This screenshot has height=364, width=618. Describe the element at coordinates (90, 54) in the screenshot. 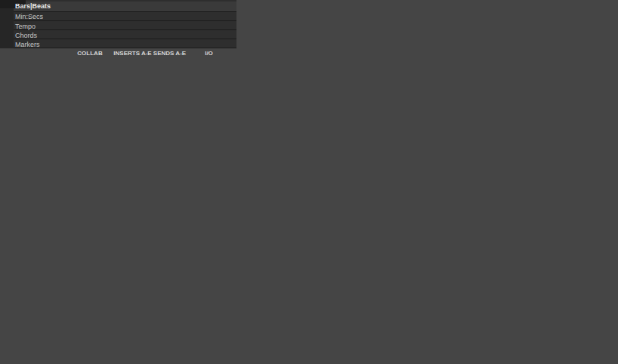

I see `column-header-collab: COLLAB` at that location.